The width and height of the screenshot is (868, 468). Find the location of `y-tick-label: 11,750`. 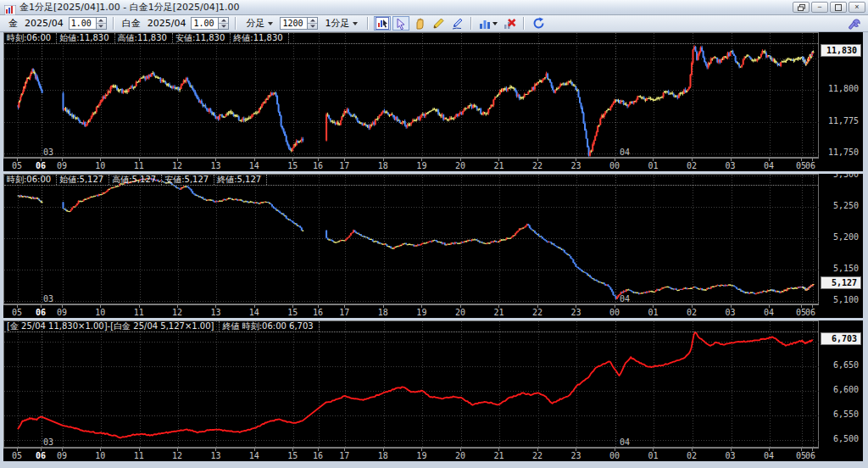

y-tick-label: 11,750 is located at coordinates (843, 153).